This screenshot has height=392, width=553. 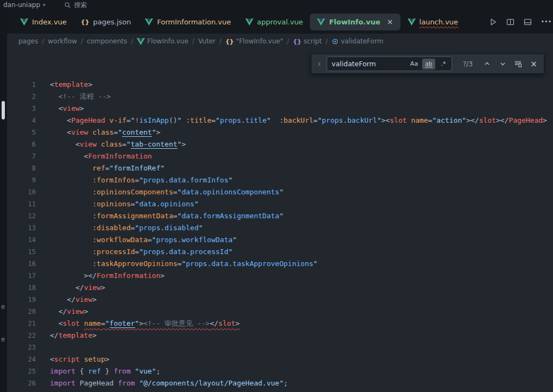 I want to click on code-text: ></FormInformation>, so click(x=100, y=276).